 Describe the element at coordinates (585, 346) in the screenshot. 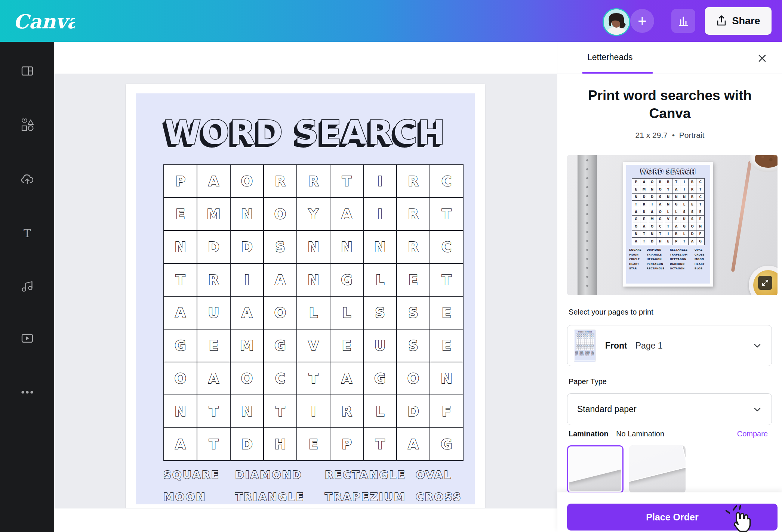

I see `page-thumbnail: WORD SEARCH PAORRTIRCEMNOYAIRTNDDSNNNRCT…` at that location.